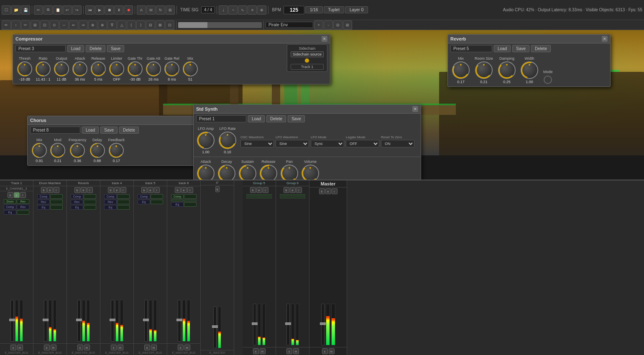 The image size is (644, 355). I want to click on tool18: ⊡, so click(170, 25).